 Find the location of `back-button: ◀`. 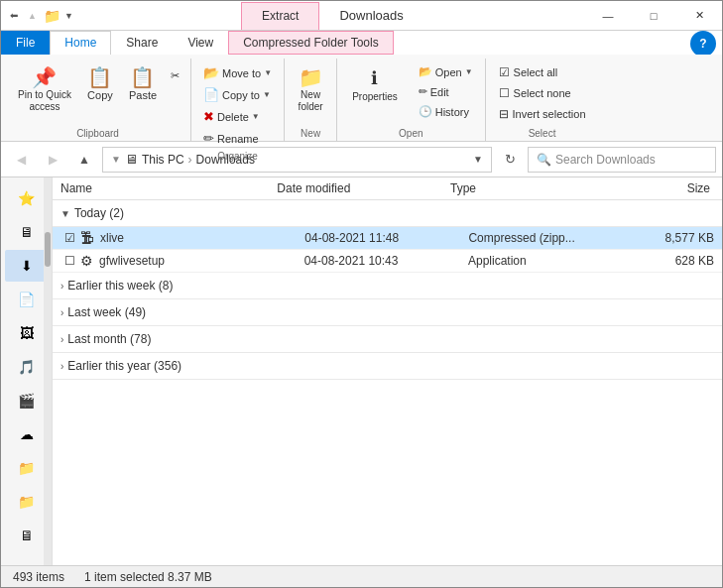

back-button: ◀ is located at coordinates (21, 160).